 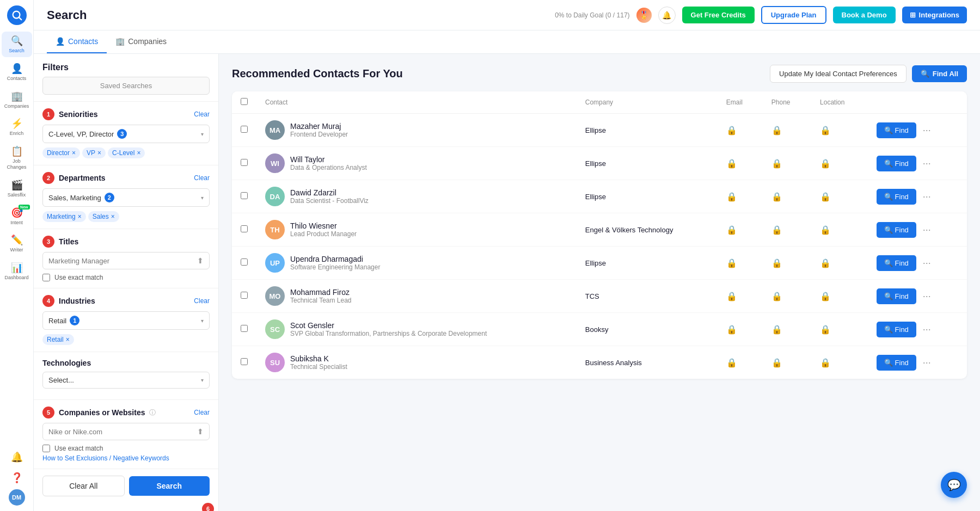 What do you see at coordinates (101, 217) in the screenshot?
I see `tag-sales-label: Sales` at bounding box center [101, 217].